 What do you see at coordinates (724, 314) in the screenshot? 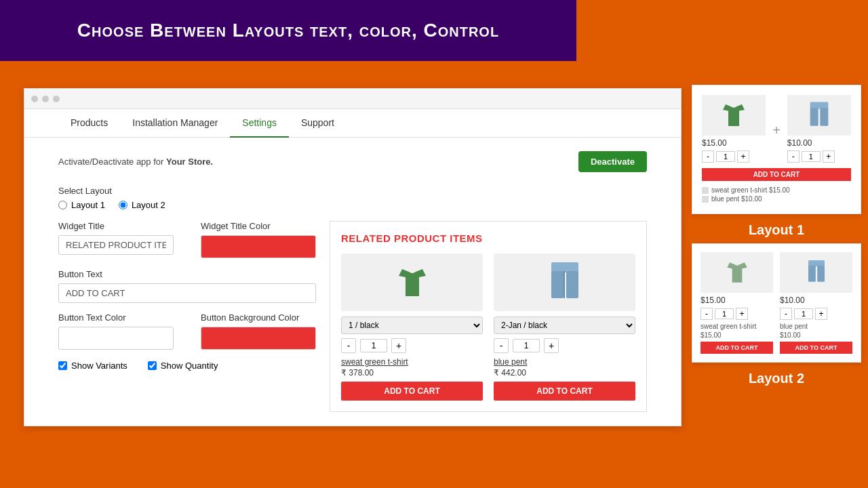
I see `layout2-p1-qty-input` at bounding box center [724, 314].